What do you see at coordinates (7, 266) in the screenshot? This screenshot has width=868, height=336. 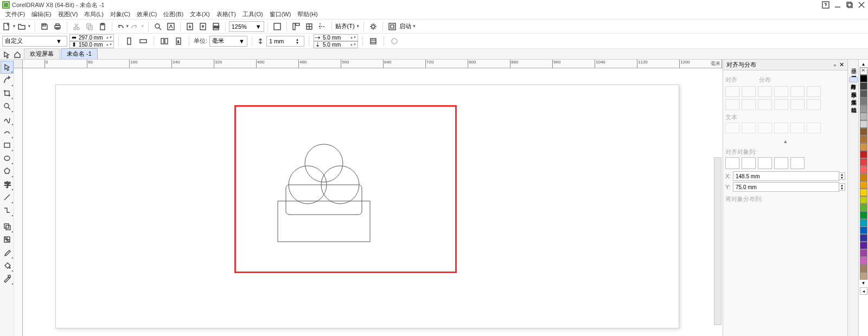 I see `tool-fill` at bounding box center [7, 266].